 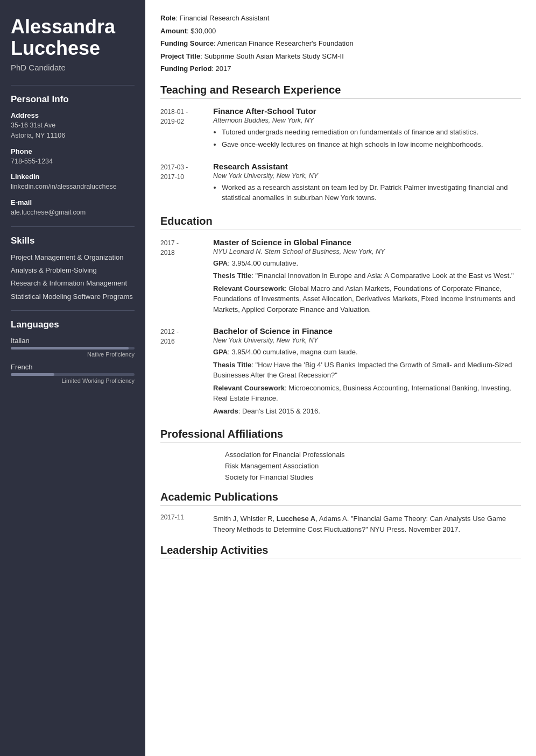 I want to click on job1-title: Finance After-School Tutor, so click(x=367, y=111).